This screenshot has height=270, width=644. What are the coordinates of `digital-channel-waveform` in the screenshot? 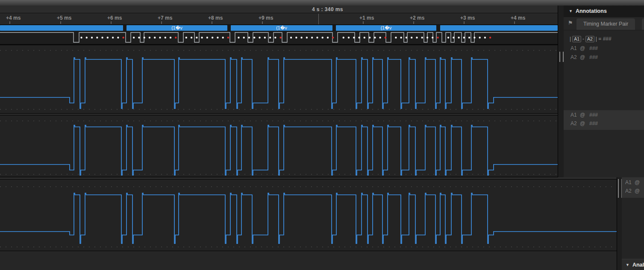 It's located at (279, 38).